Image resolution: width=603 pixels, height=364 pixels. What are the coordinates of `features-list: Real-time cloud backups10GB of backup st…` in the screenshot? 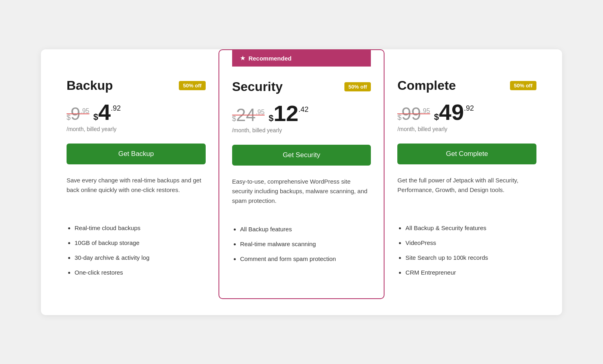 It's located at (136, 250).